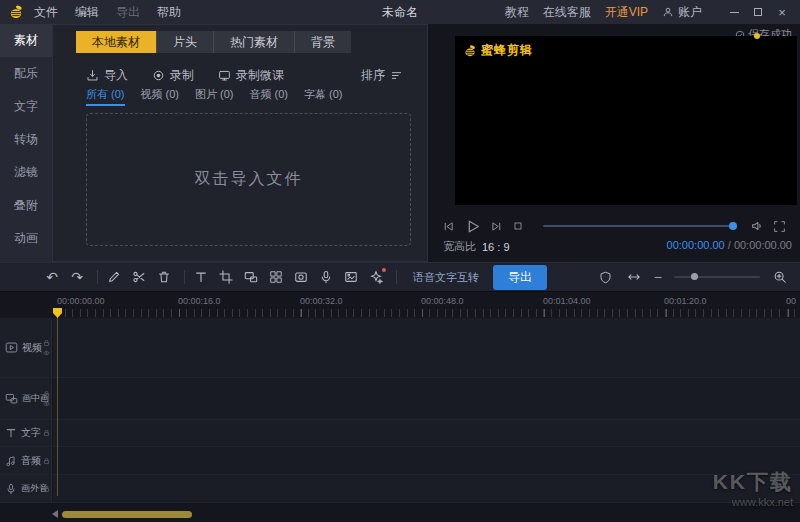 This screenshot has width=800, height=522. What do you see at coordinates (426, 398) in the screenshot?
I see `track-pip-lane` at bounding box center [426, 398].